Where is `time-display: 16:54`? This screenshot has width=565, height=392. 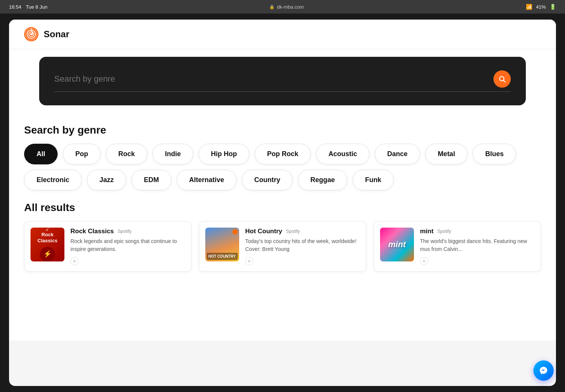
time-display: 16:54 is located at coordinates (15, 7).